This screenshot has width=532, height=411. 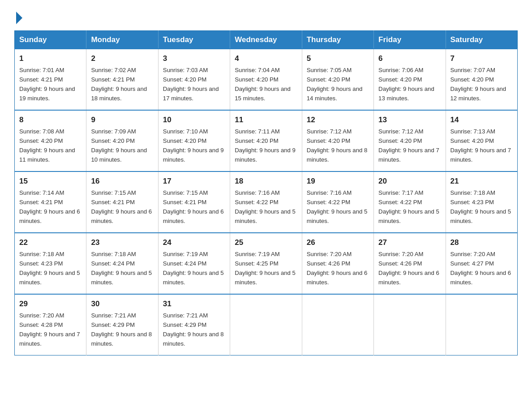 What do you see at coordinates (481, 40) in the screenshot?
I see `weekday-header: Saturday` at bounding box center [481, 40].